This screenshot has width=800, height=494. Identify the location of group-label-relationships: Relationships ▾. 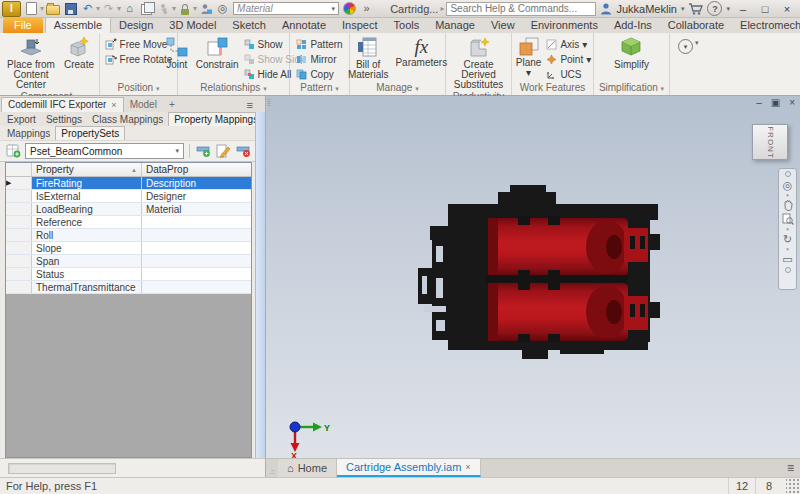
(234, 88).